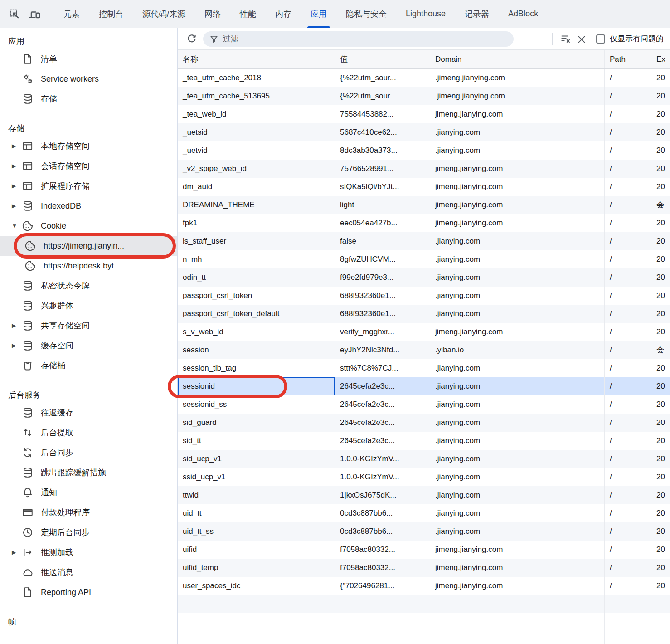 The width and height of the screenshot is (670, 644). Describe the element at coordinates (424, 568) in the screenshot. I see `cookie-row-uifid_temp: uifid_tempf7058ac80332...jimeng.jianying…` at that location.